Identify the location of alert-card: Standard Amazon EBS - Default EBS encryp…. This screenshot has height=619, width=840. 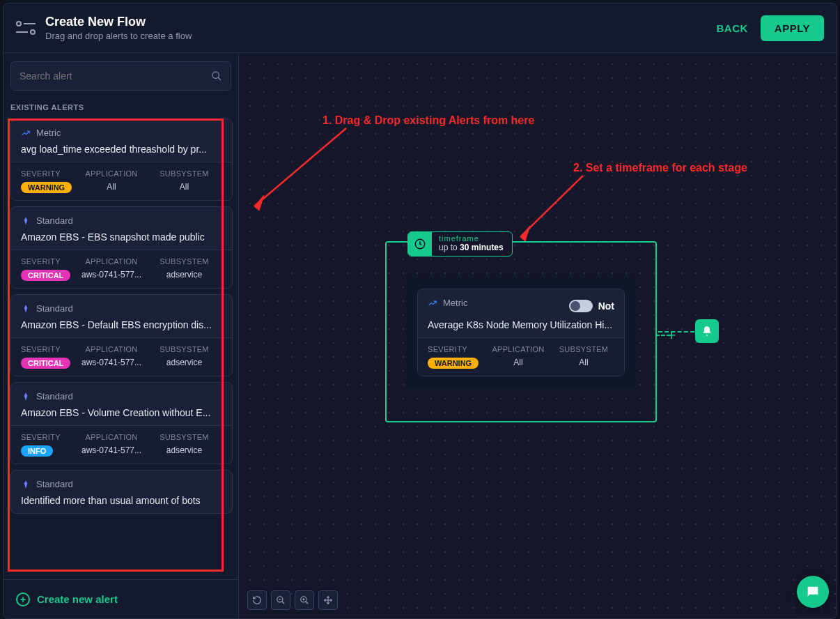
(121, 335).